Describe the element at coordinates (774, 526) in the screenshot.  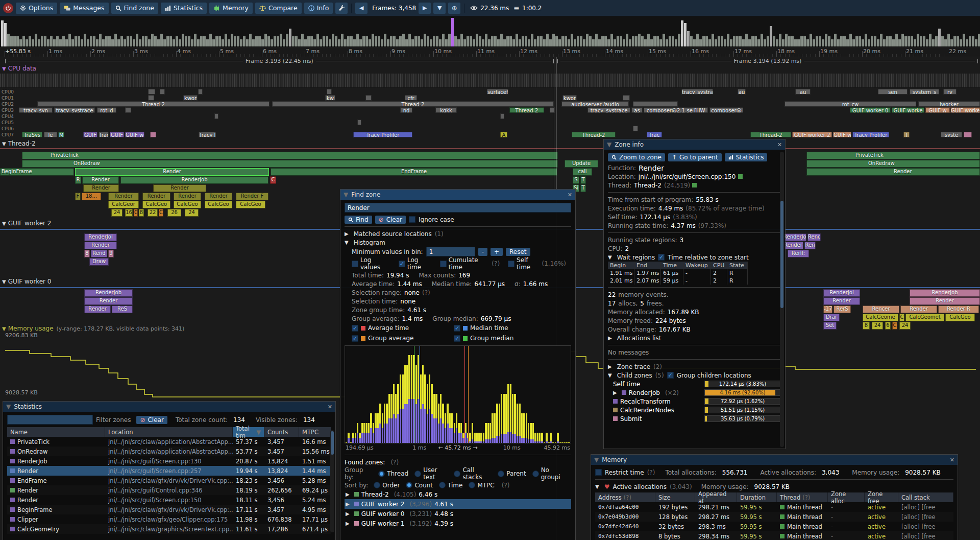
I see `memory-table-row: 0x7dfc42d64032 bytes298.3 ms59.95 sMain …` at that location.